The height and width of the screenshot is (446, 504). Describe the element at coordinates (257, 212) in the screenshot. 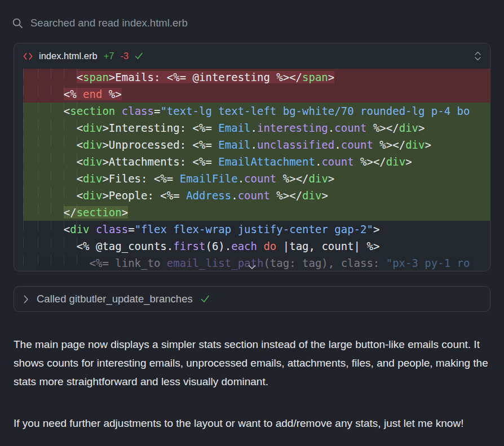

I see `code-line: </section>` at that location.